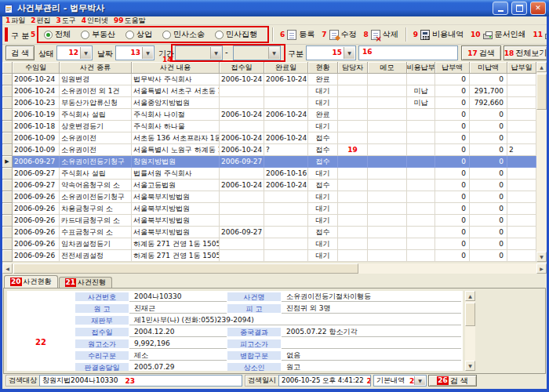 This screenshot has width=549, height=392. Describe the element at coordinates (323, 67) in the screenshot. I see `column-header-hyeon: 현황` at that location.